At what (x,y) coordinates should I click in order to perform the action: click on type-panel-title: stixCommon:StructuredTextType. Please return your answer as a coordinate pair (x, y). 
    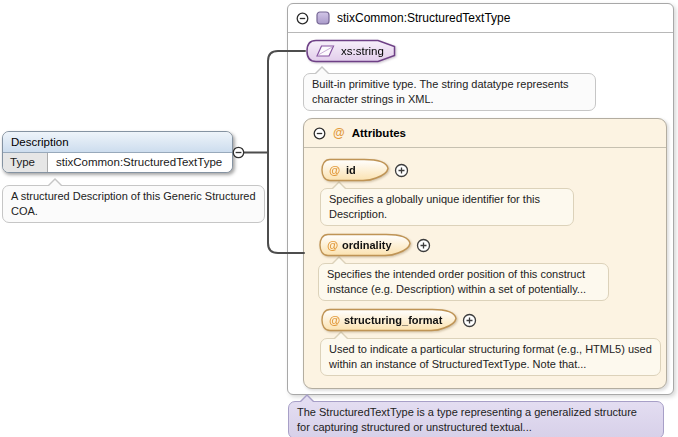
    Looking at the image, I should click on (424, 18).